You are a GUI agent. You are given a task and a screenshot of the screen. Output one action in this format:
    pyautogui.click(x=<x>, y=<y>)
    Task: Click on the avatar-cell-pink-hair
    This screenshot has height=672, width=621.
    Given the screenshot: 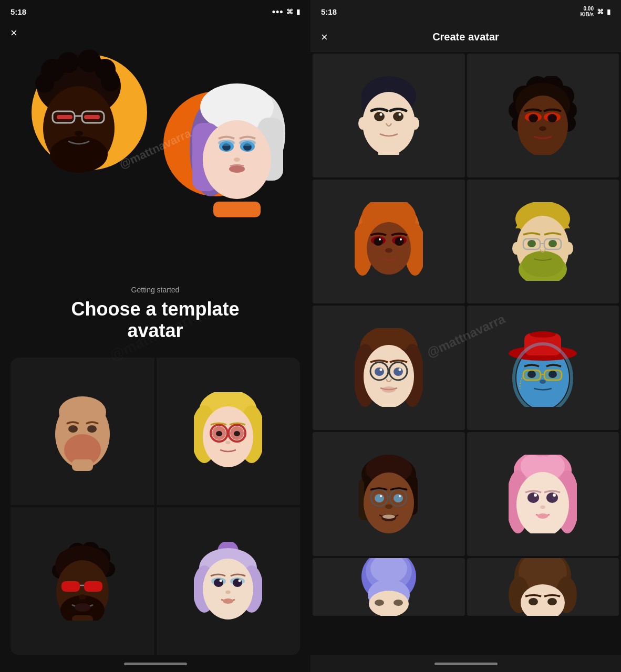 What is the action you would take?
    pyautogui.click(x=543, y=494)
    